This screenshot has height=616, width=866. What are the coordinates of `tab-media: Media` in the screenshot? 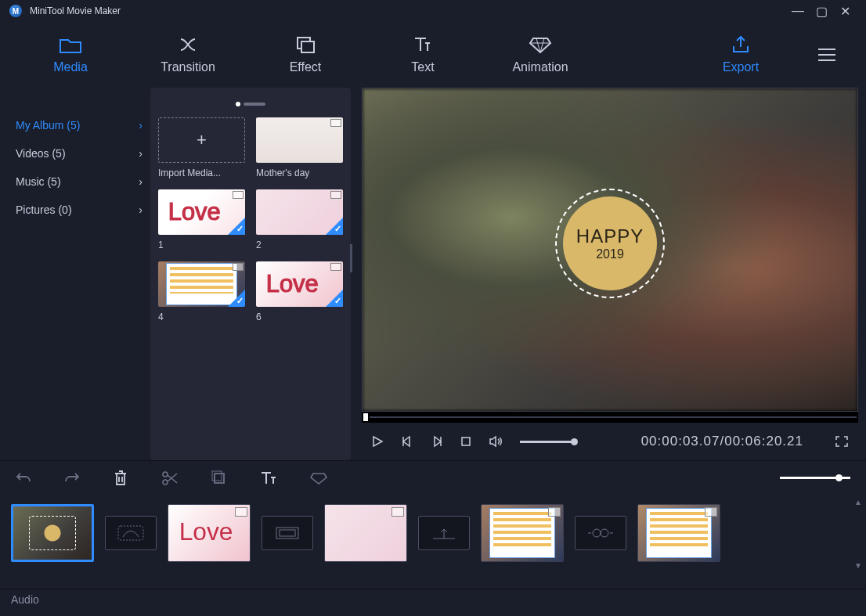 It's located at (70, 55).